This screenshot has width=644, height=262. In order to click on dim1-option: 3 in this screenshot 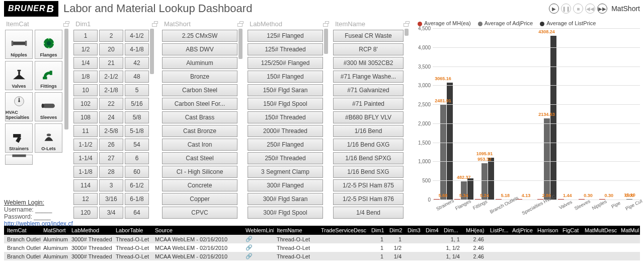, I will do `click(111, 185)`.